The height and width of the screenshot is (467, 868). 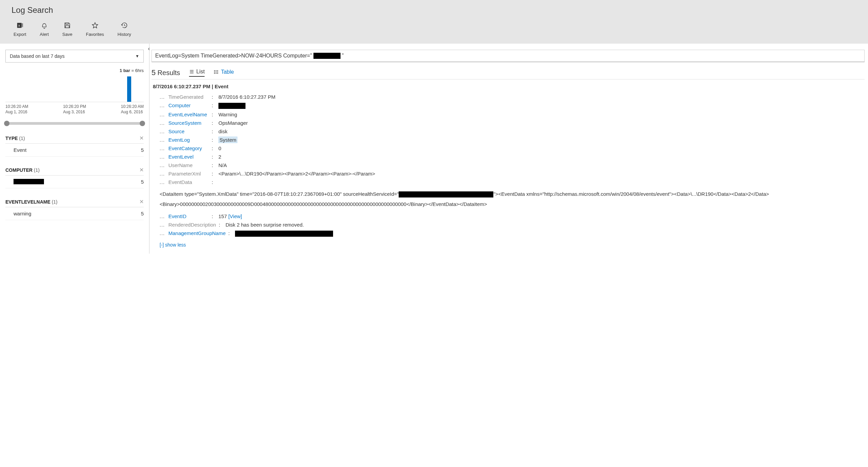 I want to click on chart-bar, so click(x=129, y=89).